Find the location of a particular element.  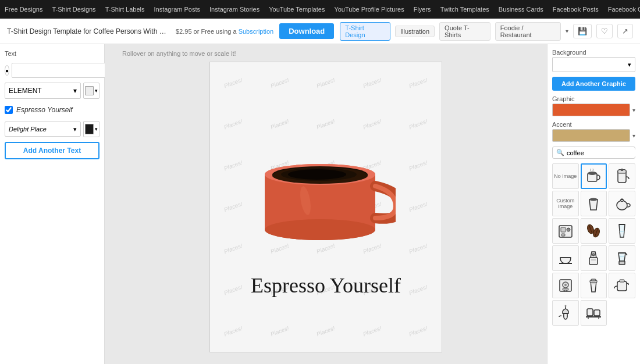

add-graphic-button: Add Another Graphic is located at coordinates (593, 84).